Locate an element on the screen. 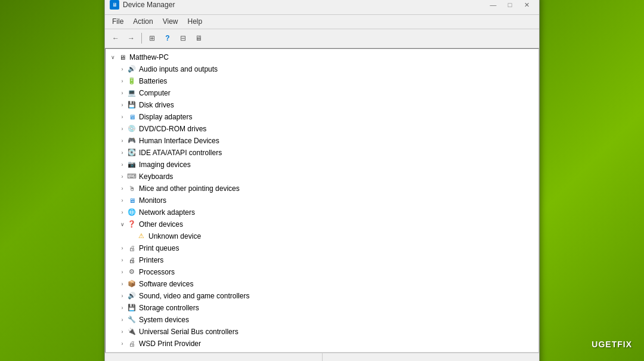 Image resolution: width=644 pixels, height=361 pixels. tree-item: ›🔧System devices is located at coordinates (322, 320).